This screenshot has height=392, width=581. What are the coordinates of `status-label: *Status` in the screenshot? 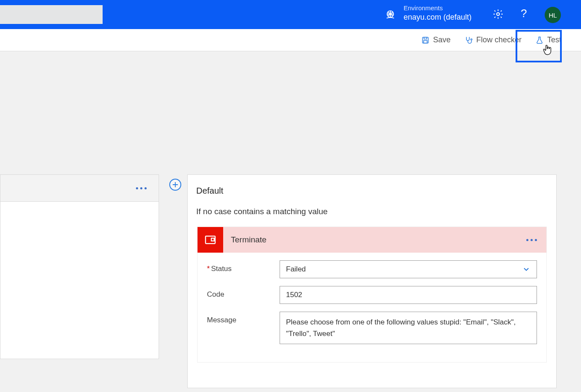 It's located at (243, 267).